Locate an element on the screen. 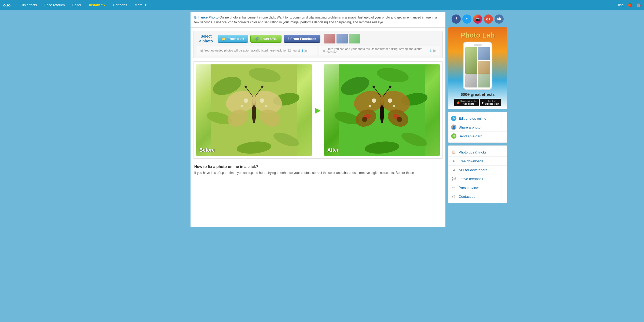  contact-us-link: @ Contact us is located at coordinates (478, 196).